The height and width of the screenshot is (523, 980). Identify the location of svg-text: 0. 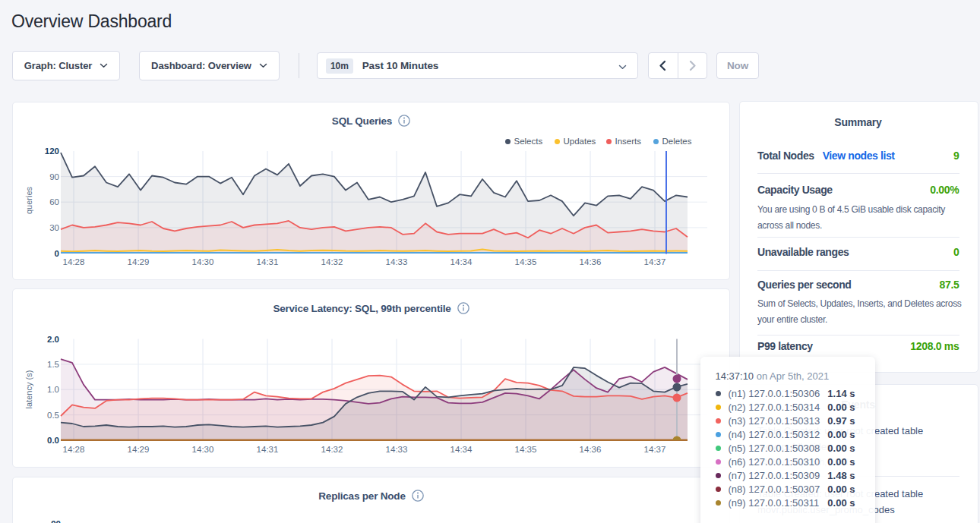
(57, 254).